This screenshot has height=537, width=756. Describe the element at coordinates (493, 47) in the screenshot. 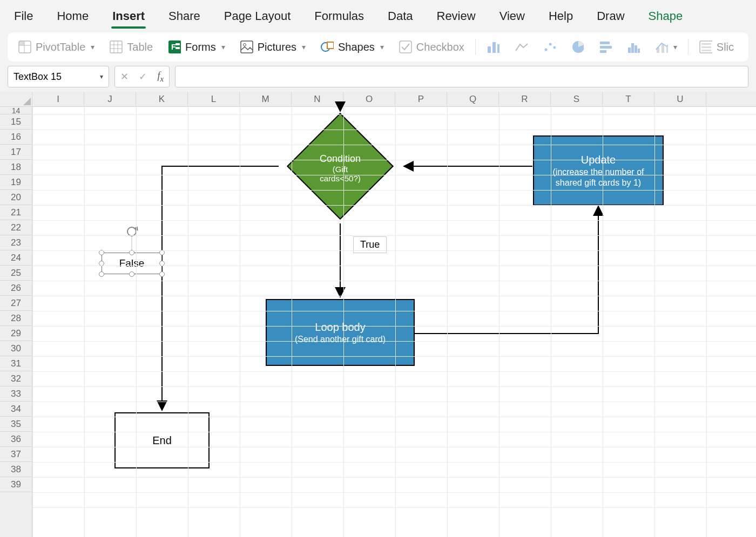

I see `bar-chart-button` at that location.